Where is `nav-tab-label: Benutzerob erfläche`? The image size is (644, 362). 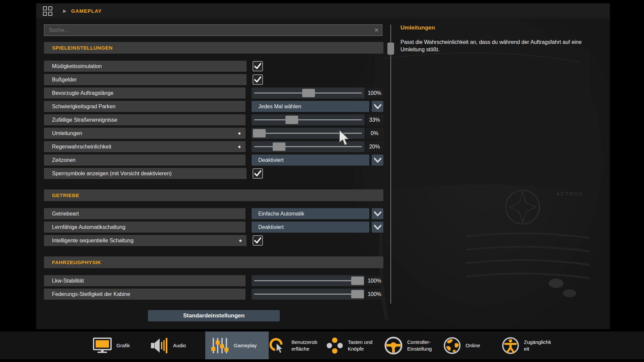
nav-tab-label: Benutzerob erfläche is located at coordinates (305, 345).